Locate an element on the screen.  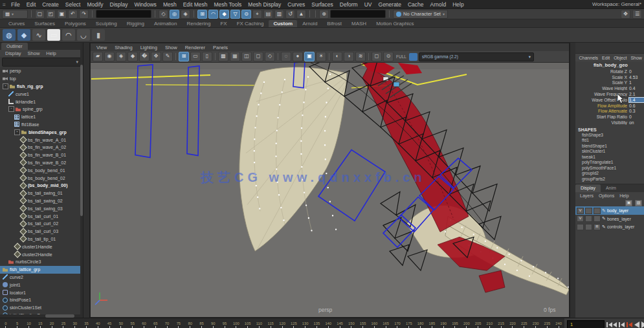
channel-box-menu-channels: Channels is located at coordinates (589, 58).